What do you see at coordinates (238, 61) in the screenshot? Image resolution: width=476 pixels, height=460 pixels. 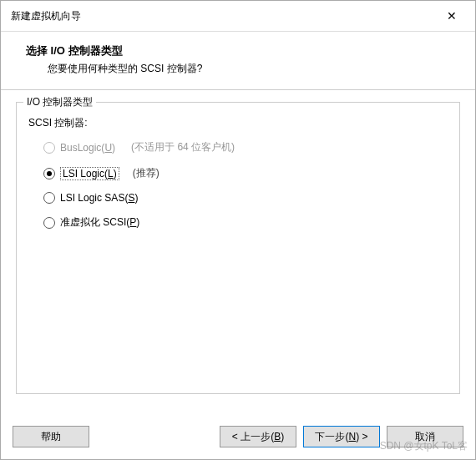 I see `wizard-header: 选择 I/O 控制器类型 您要使用何种类型的 SCSI 控制器?` at bounding box center [238, 61].